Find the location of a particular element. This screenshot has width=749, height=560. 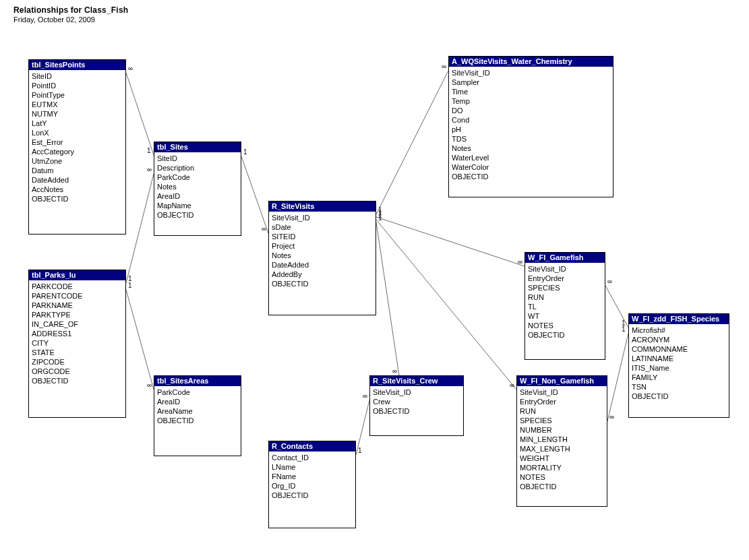

table-field: TDS is located at coordinates (531, 139).